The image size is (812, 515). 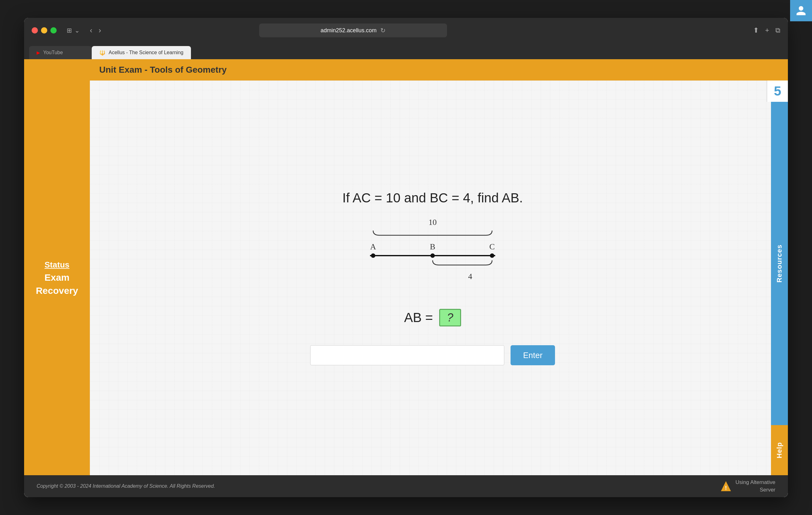 What do you see at coordinates (57, 278) in the screenshot?
I see `status-box: Status Exam Recovery` at bounding box center [57, 278].